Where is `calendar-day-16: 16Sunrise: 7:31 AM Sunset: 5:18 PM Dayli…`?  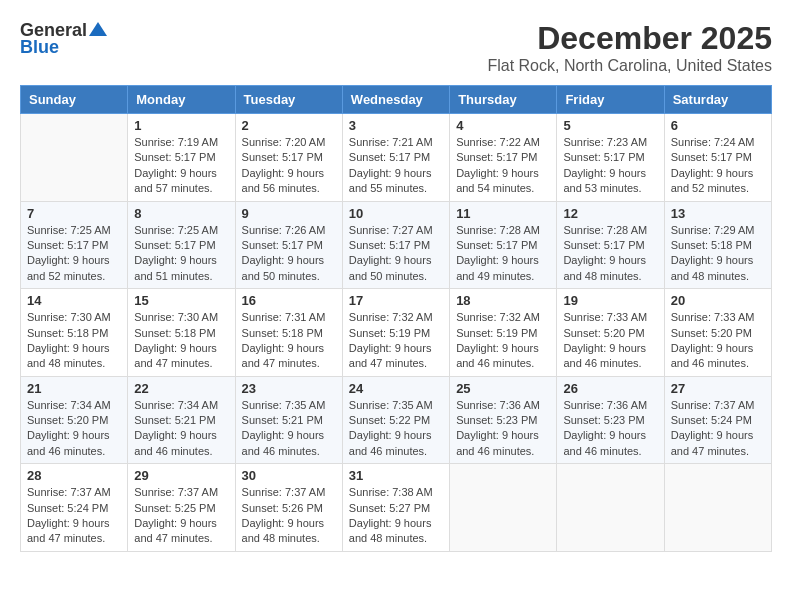
calendar-day-16: 16Sunrise: 7:31 AM Sunset: 5:18 PM Dayli… is located at coordinates (288, 333).